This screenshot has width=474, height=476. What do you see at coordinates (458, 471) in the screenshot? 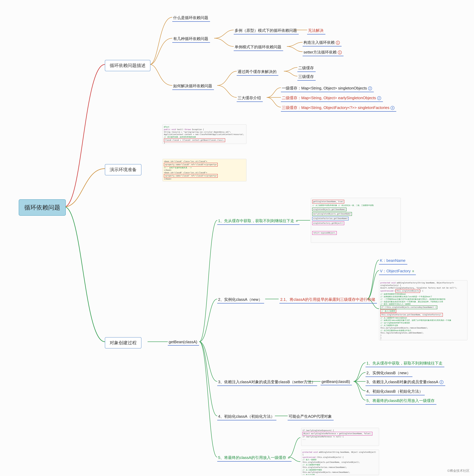
I see `watermark: ©稀金技术社区` at bounding box center [458, 471].